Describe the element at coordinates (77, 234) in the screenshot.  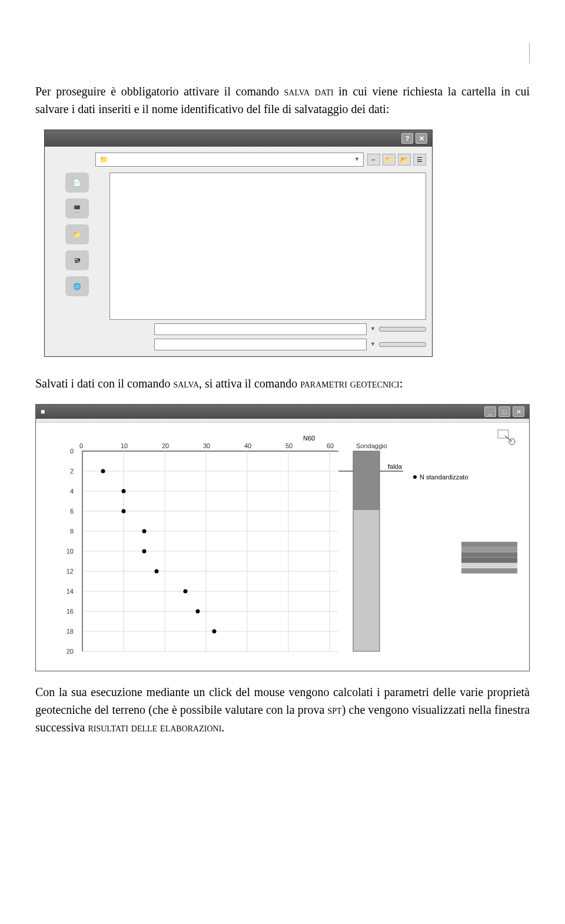
I see `documents-icon: 📁` at that location.